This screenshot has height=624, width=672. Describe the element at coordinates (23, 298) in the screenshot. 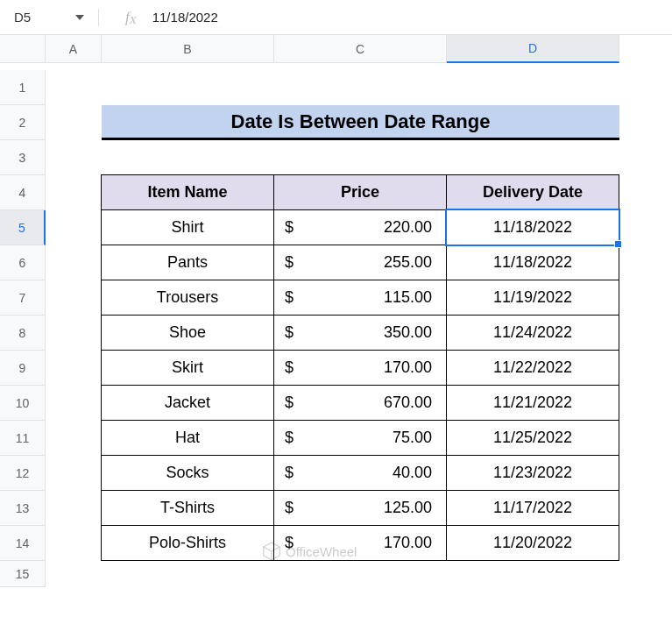

I see `row-header-7: 7` at that location.